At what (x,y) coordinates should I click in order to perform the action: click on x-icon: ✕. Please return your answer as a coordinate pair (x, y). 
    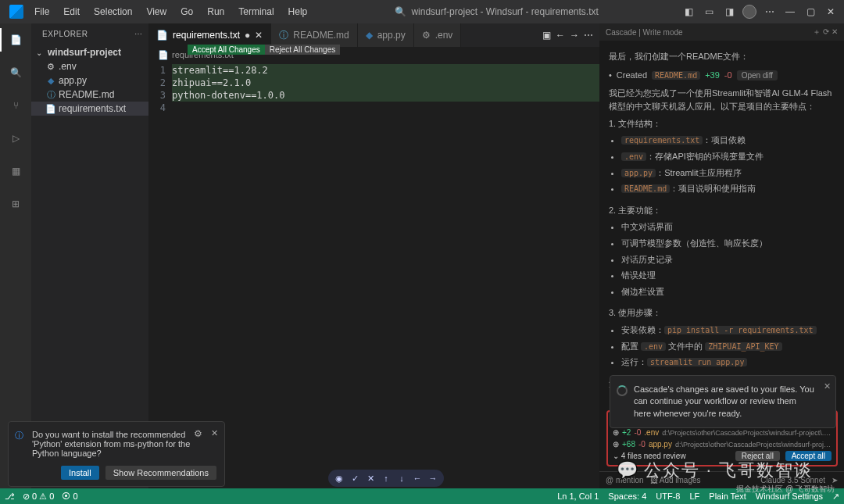
    Looking at the image, I should click on (370, 478).